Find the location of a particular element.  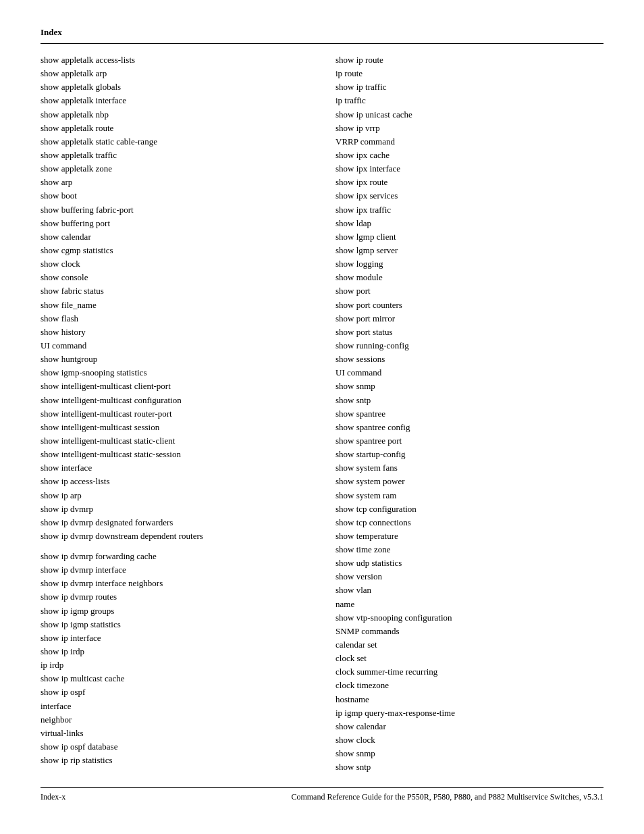

list-item: show history is located at coordinates (174, 332).